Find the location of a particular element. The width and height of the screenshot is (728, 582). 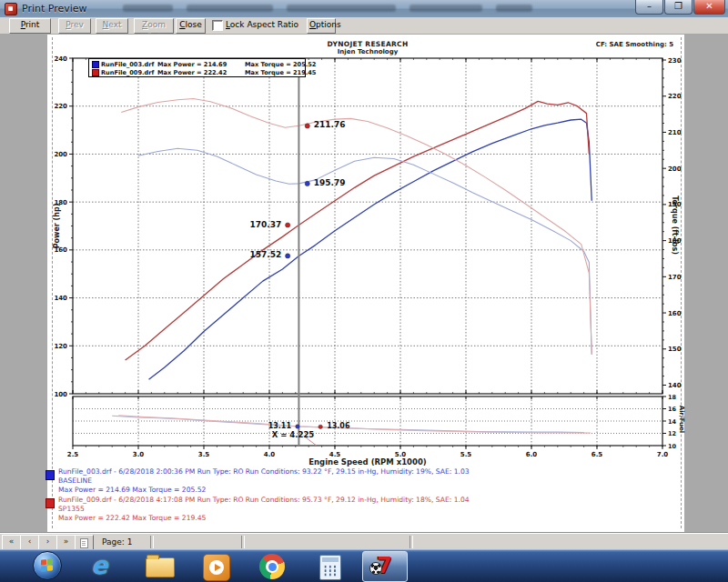

legend-file: RunFile_003.drf is located at coordinates (129, 65).